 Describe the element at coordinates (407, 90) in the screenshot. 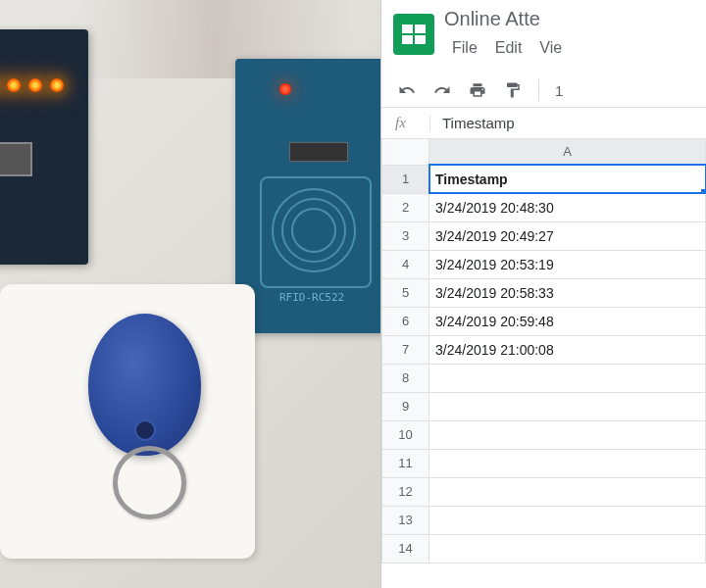

I see `undo-icon` at that location.